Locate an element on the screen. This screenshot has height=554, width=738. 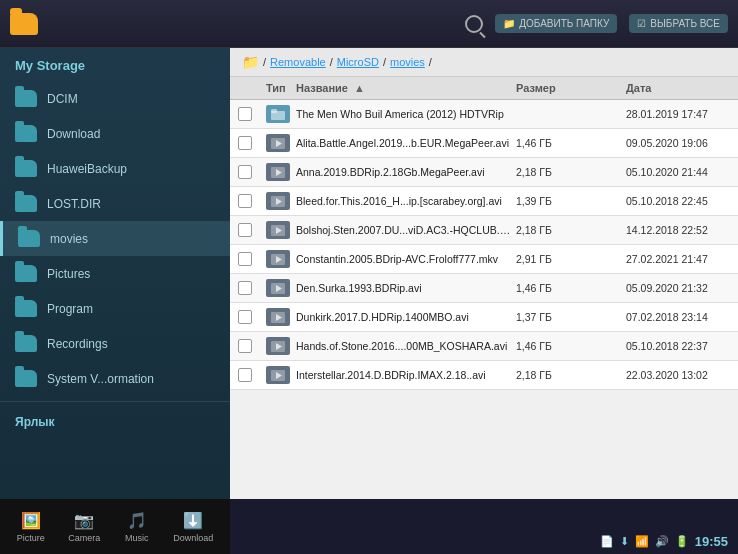
file-date: 22.03.2020 13:02 is located at coordinates (682, 375).